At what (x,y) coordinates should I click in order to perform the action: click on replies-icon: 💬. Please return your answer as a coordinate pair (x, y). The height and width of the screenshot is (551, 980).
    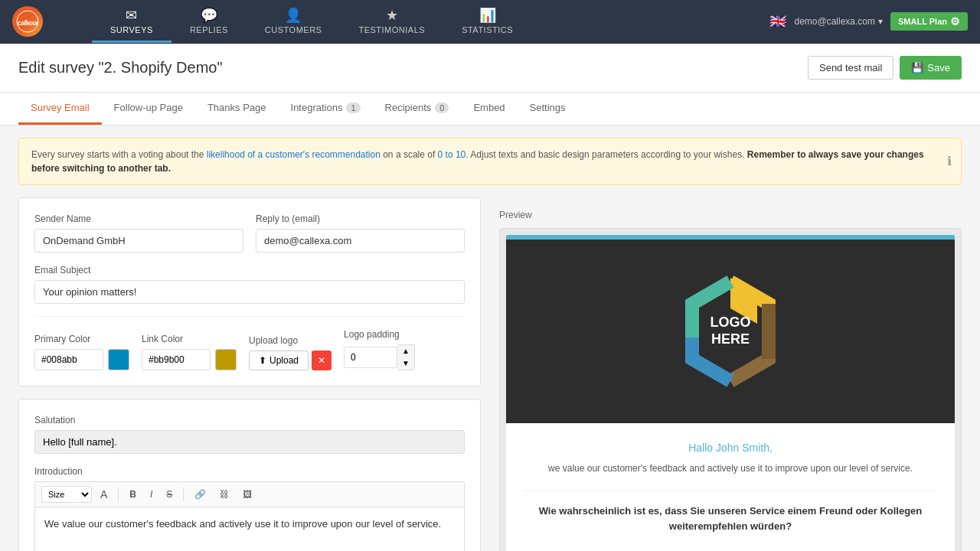
    Looking at the image, I should click on (209, 15).